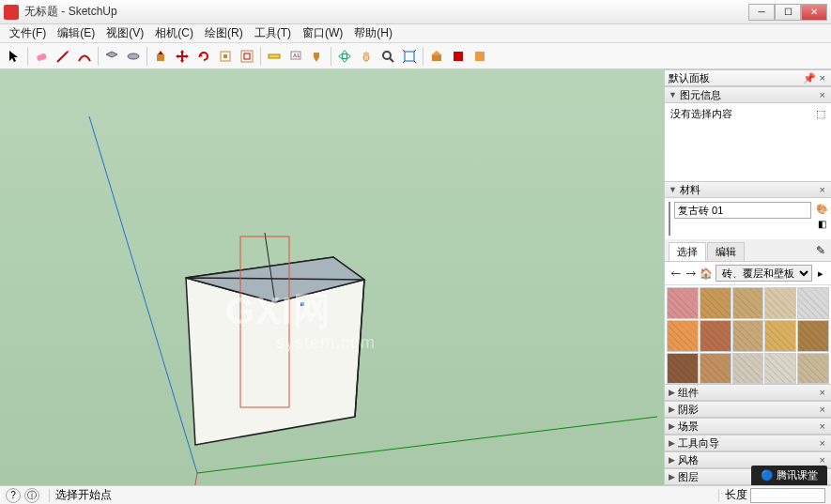 The width and height of the screenshot is (831, 504). I want to click on create-material-icon: 🎨, so click(822, 208).